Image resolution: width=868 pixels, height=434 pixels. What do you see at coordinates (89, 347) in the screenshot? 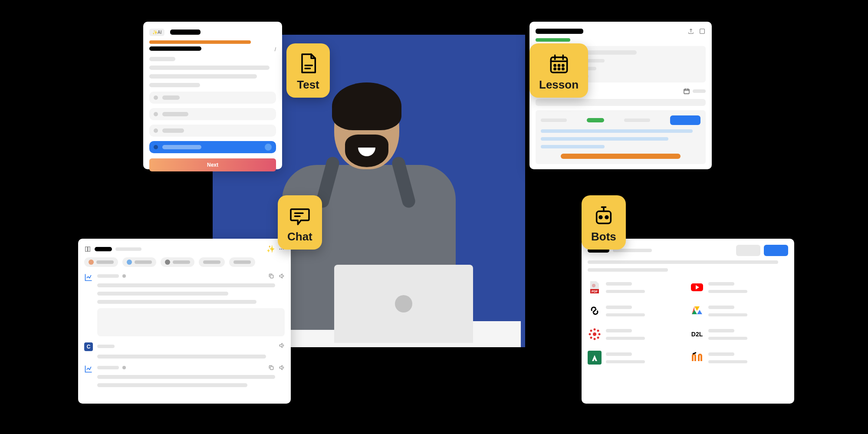
I see `user-avatar: C` at bounding box center [89, 347].